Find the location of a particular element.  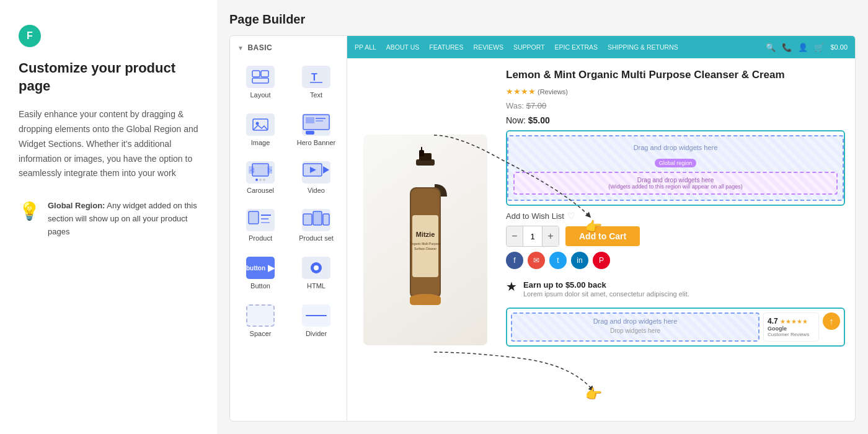

google-stars-icon: ★★★★★ is located at coordinates (794, 321).